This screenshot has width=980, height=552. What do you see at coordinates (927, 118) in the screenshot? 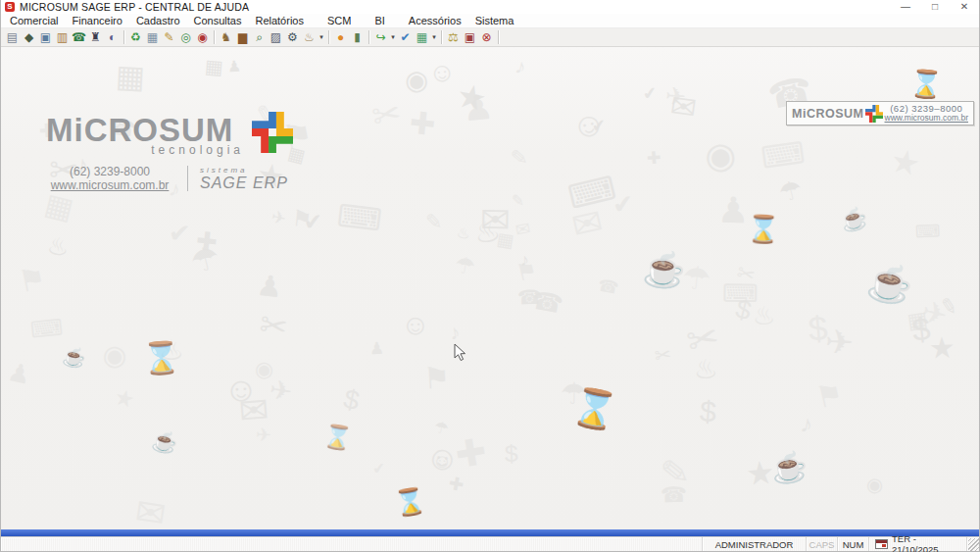
I see `badge-website-link: www.microsum.com.br` at bounding box center [927, 118].